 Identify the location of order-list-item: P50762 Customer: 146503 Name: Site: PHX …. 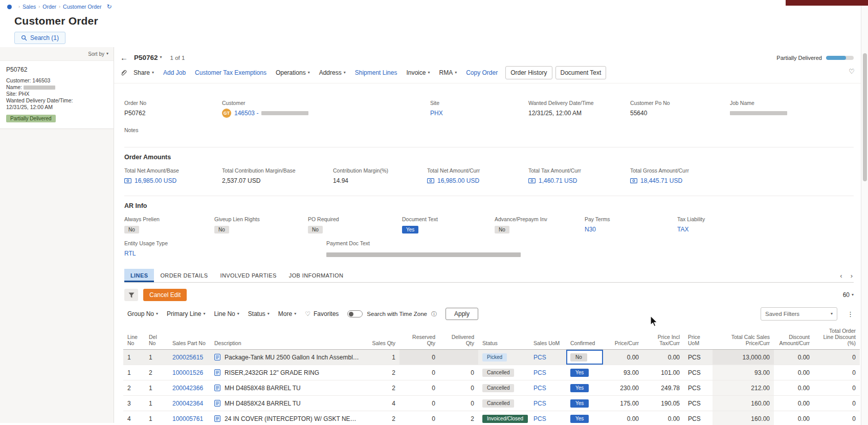
(57, 95).